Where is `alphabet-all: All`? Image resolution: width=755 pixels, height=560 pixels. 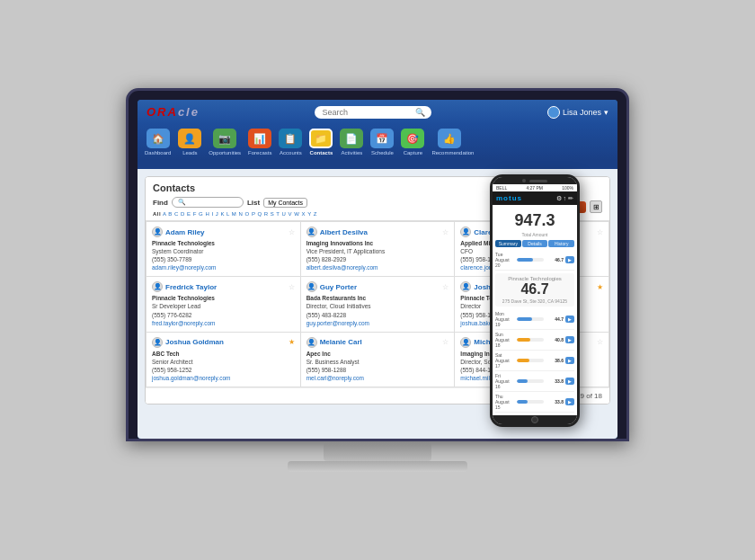 alphabet-all: All is located at coordinates (156, 214).